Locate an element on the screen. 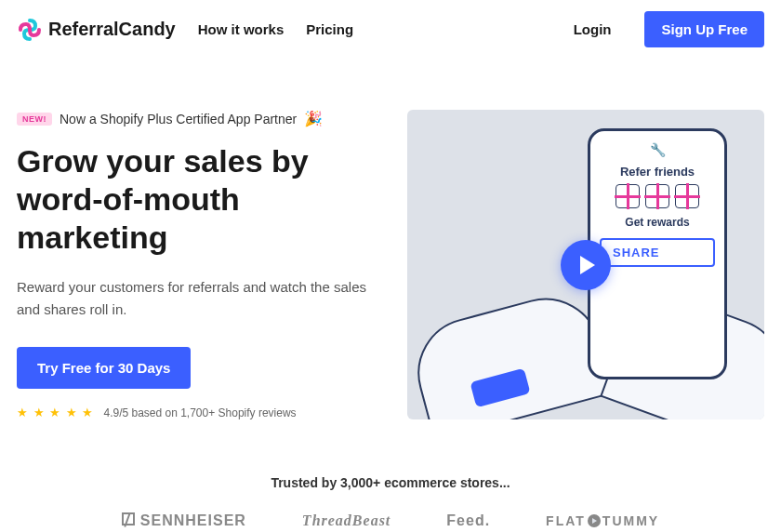 This screenshot has width=781, height=532. brand-logos: SENNHEISER ThreadBeast Feed. FLAT TUMMY is located at coordinates (390, 523).